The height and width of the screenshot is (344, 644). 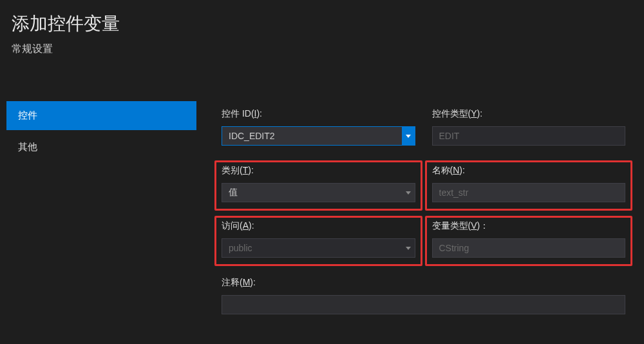 I want to click on vartype-label: 变量类型(V)：, so click(x=529, y=226).